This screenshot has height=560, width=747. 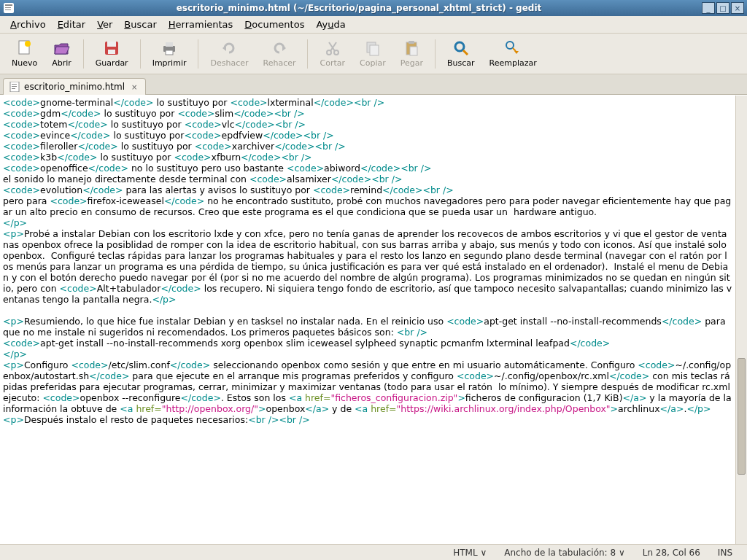 What do you see at coordinates (741, 416) in the screenshot?
I see `scrollbar-thumb` at bounding box center [741, 416].